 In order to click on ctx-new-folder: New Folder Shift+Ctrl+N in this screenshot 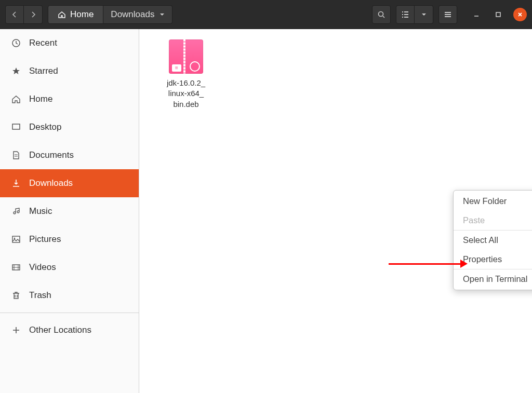, I will do `click(493, 201)`.